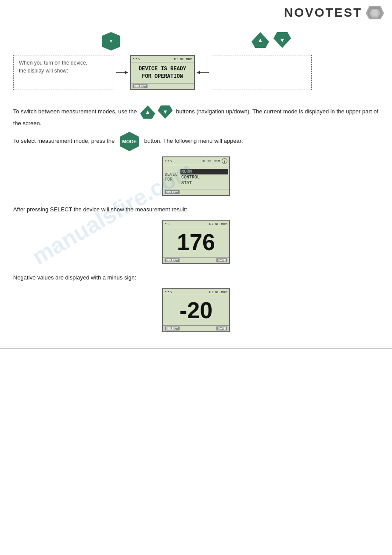  What do you see at coordinates (189, 59) in the screenshot?
I see `lcd1-mkm: MKM` at bounding box center [189, 59].